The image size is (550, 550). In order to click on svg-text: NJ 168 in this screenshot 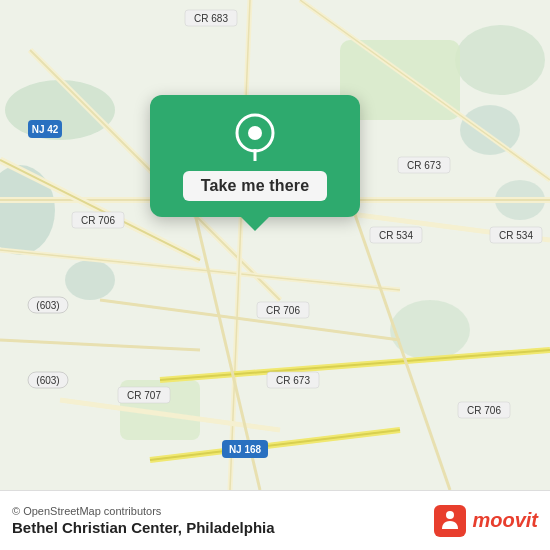, I will do `click(246, 450)`.